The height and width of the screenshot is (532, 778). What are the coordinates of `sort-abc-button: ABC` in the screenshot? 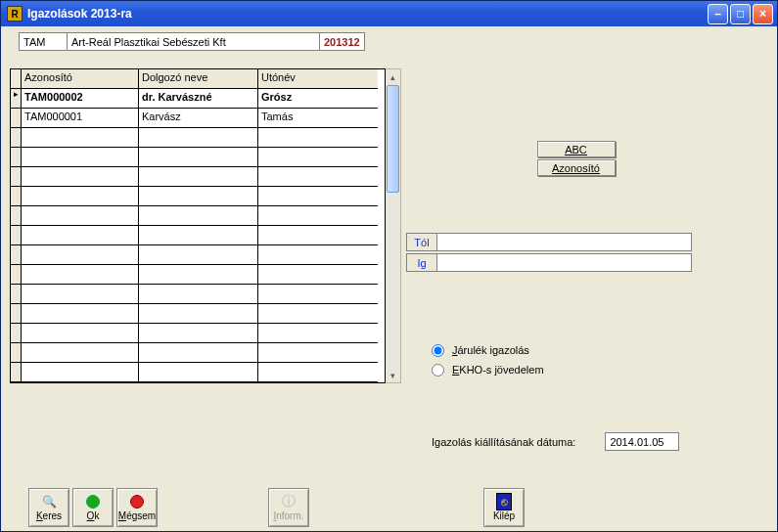 It's located at (576, 149).